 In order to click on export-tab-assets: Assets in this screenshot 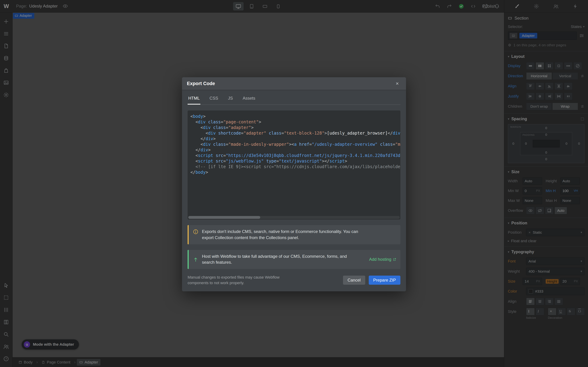, I will do `click(249, 99)`.